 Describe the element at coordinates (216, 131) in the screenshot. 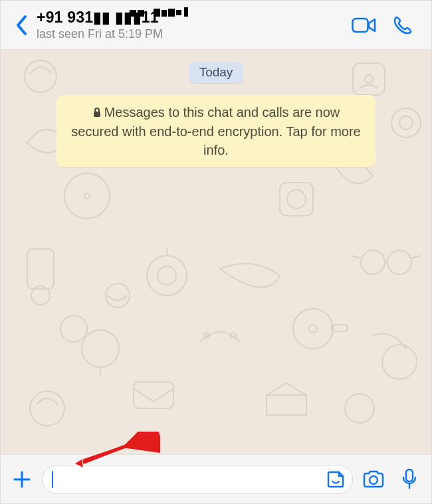

I see `encryption-notice: Messages to this chat and calls are now …` at that location.